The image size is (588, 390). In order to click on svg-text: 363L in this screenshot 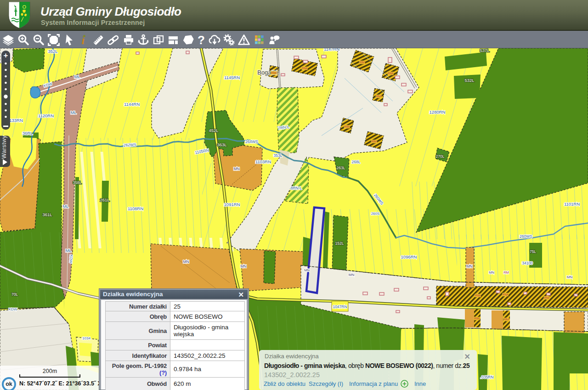, I will do `click(221, 144)`.